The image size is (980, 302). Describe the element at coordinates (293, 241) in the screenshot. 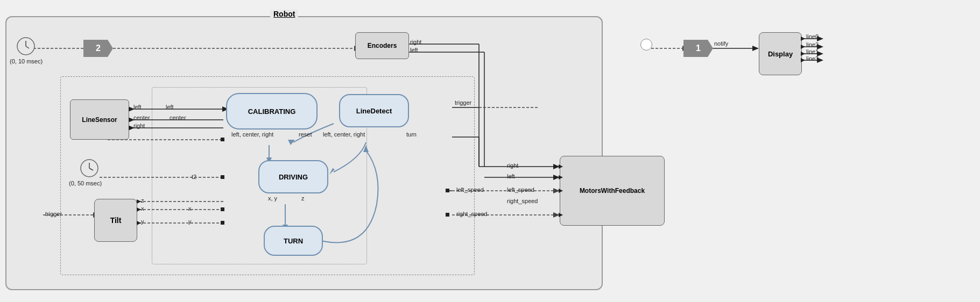

I see `turn-node: TURN` at that location.